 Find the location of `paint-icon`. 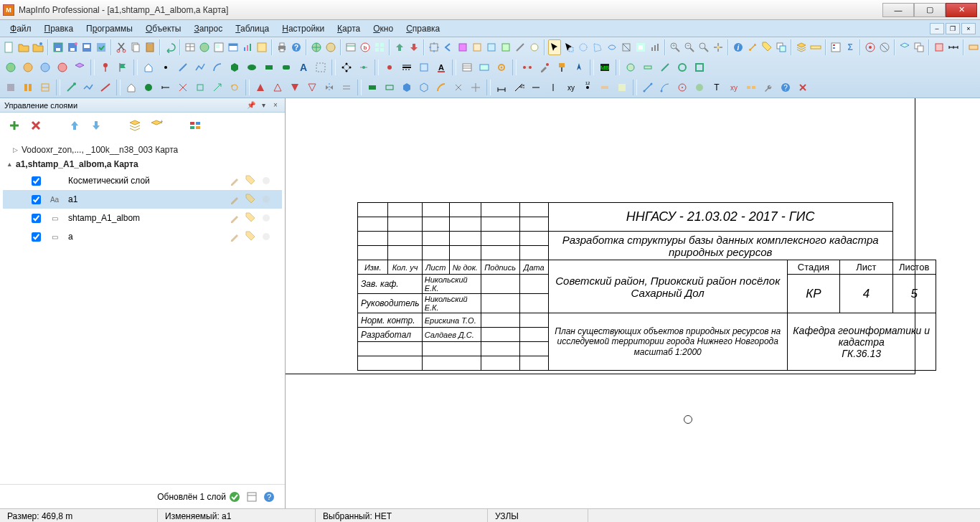

paint-icon is located at coordinates (562, 67).